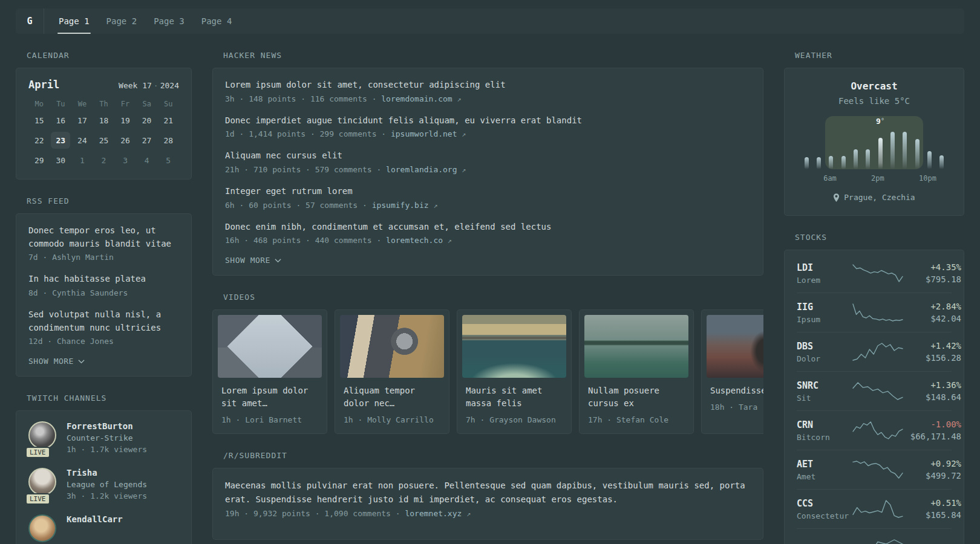 The height and width of the screenshot is (544, 980). What do you see at coordinates (488, 121) in the screenshot?
I see `hn-item-title: Donec imperdiet augue tincidunt felis al…` at bounding box center [488, 121].